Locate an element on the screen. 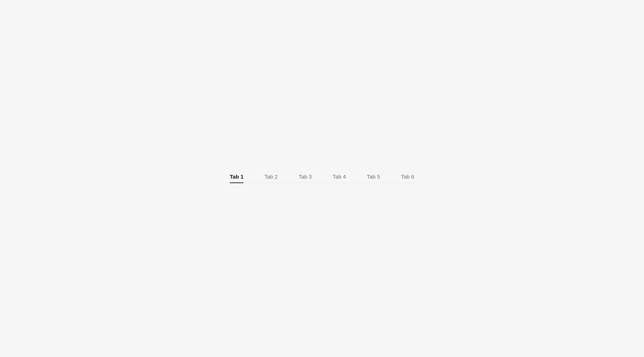  tab-label: Tab 2 is located at coordinates (271, 177).